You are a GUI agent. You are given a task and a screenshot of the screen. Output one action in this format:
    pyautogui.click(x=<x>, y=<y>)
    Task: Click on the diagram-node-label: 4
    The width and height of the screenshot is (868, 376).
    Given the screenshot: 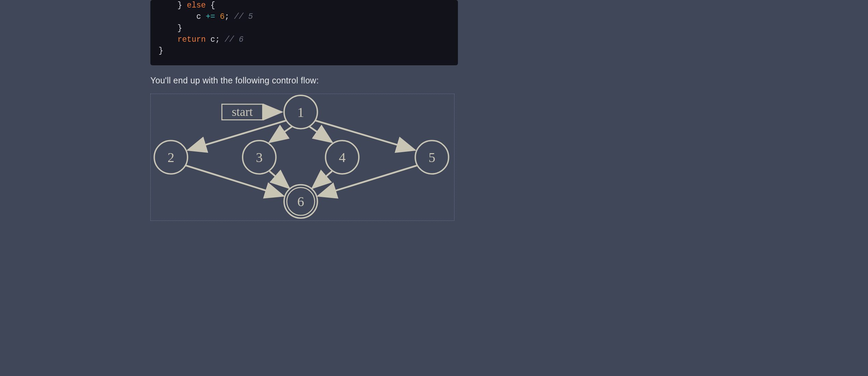 What is the action you would take?
    pyautogui.click(x=342, y=158)
    